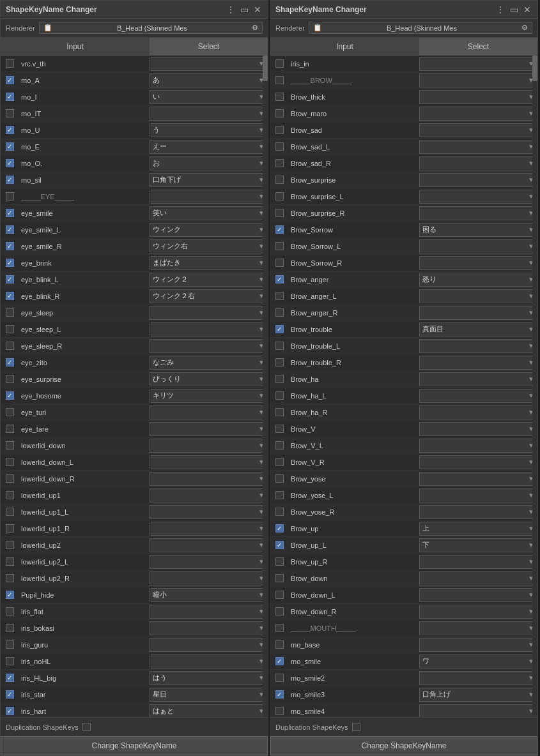 The width and height of the screenshot is (540, 756). Describe the element at coordinates (208, 263) in the screenshot. I see `row-dropdown-12: まばたき ▼` at that location.